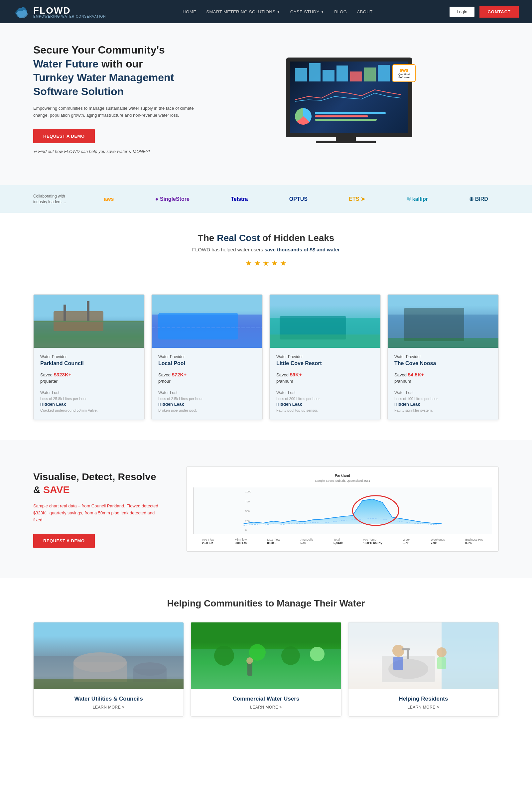 The image size is (532, 798). What do you see at coordinates (207, 399) in the screenshot?
I see `water-lost-detail-1: Loss of 2.5k Litres per hour` at bounding box center [207, 399].